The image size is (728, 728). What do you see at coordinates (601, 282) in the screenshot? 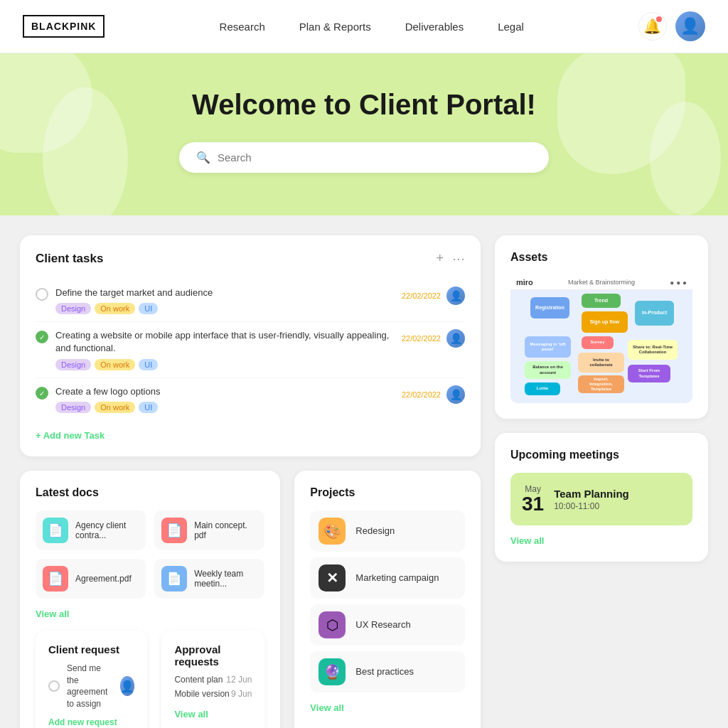
I see `miro-subtitle: Market & Brainstorming` at bounding box center [601, 282].